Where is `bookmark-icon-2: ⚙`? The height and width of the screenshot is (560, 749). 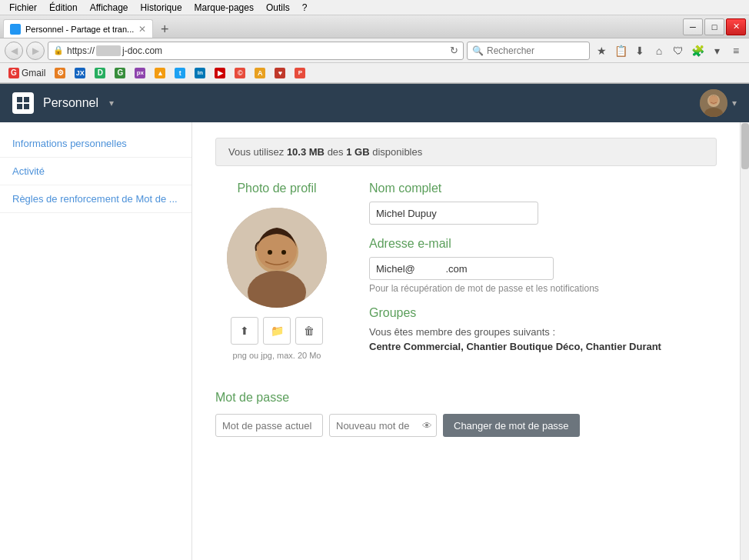 bookmark-icon-2: ⚙ is located at coordinates (60, 73).